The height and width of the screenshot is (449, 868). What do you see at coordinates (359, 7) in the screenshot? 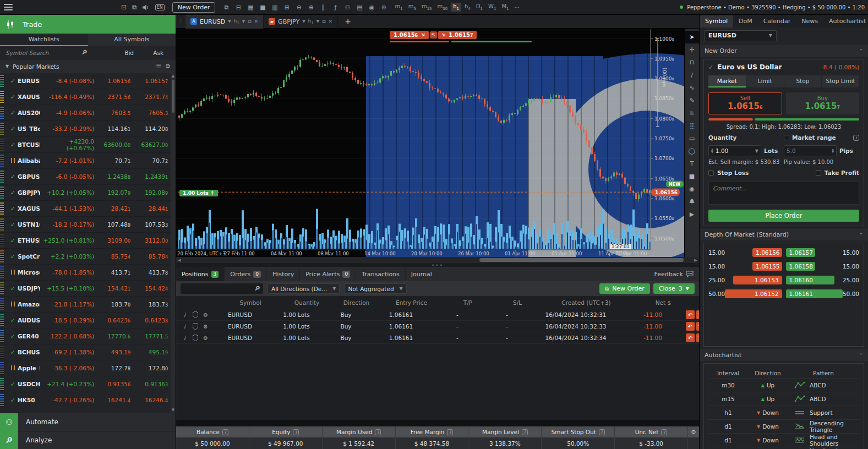
I see `layers-icon: ▤` at bounding box center [359, 7].